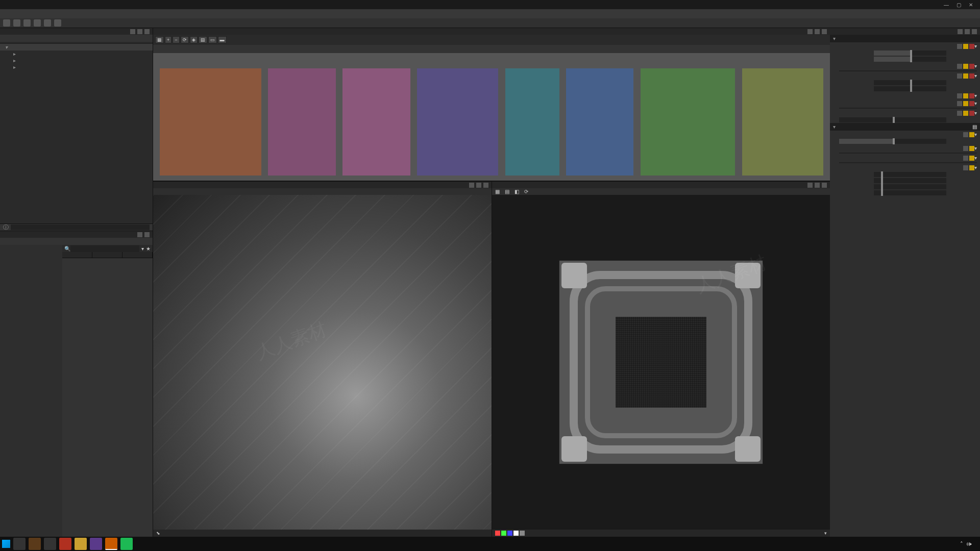  What do you see at coordinates (77, 60) in the screenshot?
I see `explorer-item-logo: ▸` at bounding box center [77, 60].